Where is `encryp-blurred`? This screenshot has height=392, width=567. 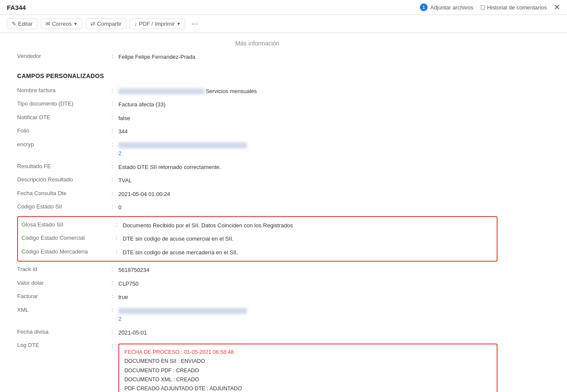
encryp-blurred is located at coordinates (183, 145).